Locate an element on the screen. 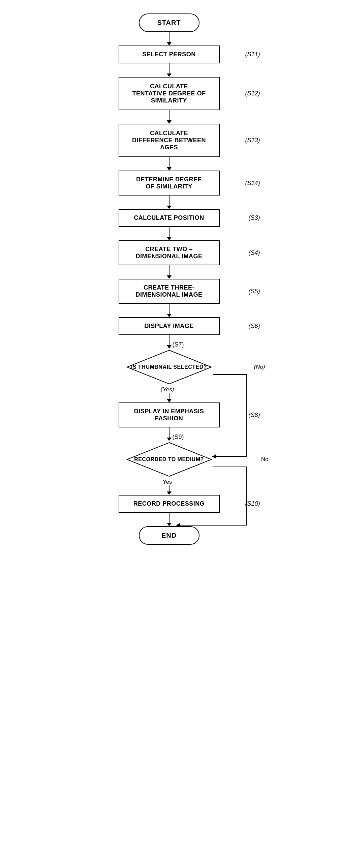 The width and height of the screenshot is (338, 868). connector-s13-s14 is located at coordinates (169, 164).